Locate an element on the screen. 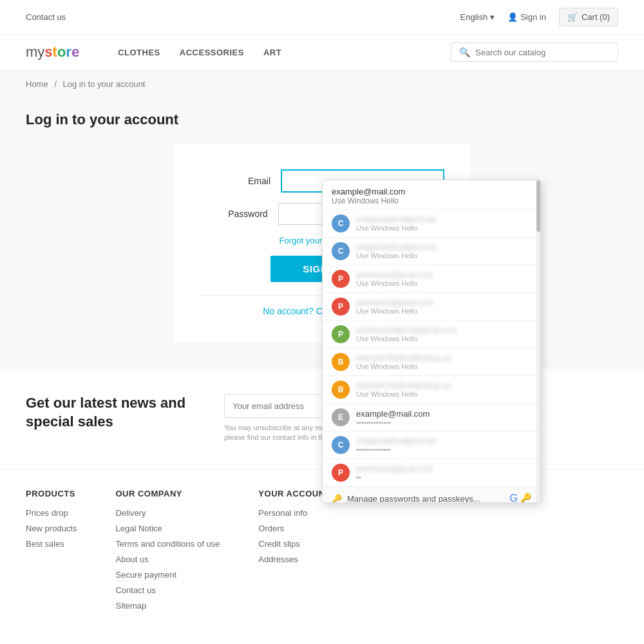 The height and width of the screenshot is (644, 644). cart-label: Cart (0) is located at coordinates (596, 17).